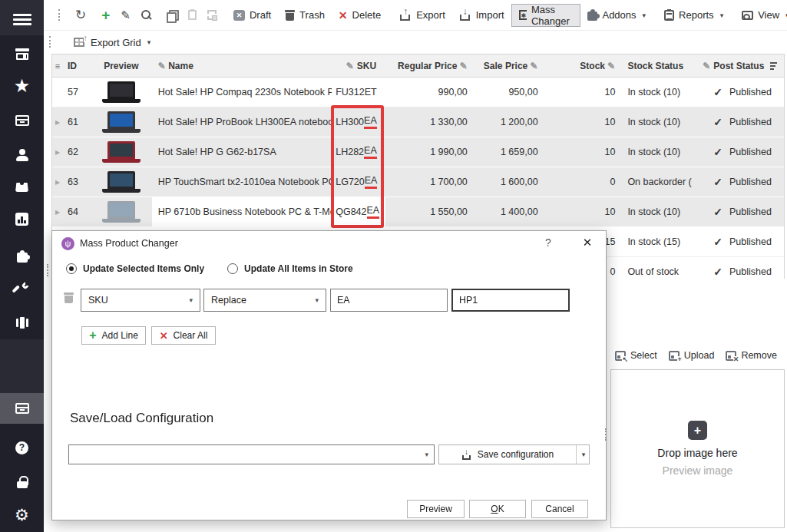  I want to click on save-configuration-dropdown: ▾, so click(582, 454).